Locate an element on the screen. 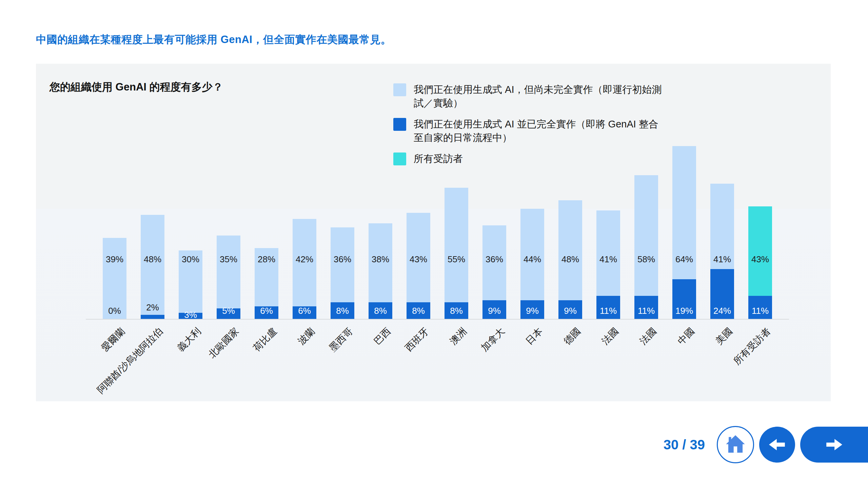 The image size is (868, 488). category-label: 西班牙 is located at coordinates (417, 340).